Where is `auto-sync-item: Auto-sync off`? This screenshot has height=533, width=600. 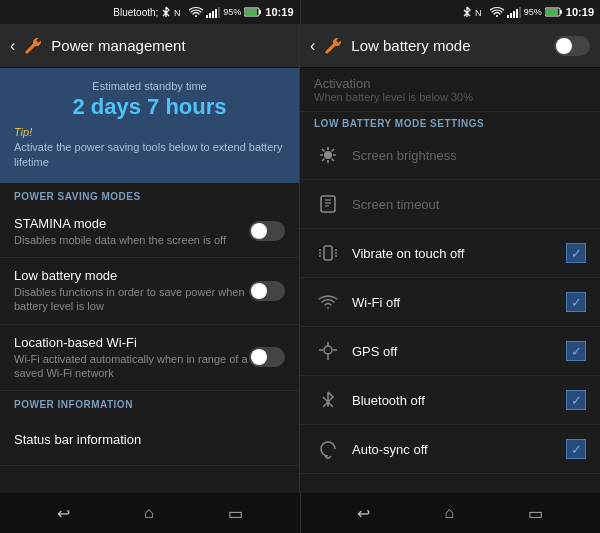 auto-sync-item: Auto-sync off is located at coordinates (450, 450).